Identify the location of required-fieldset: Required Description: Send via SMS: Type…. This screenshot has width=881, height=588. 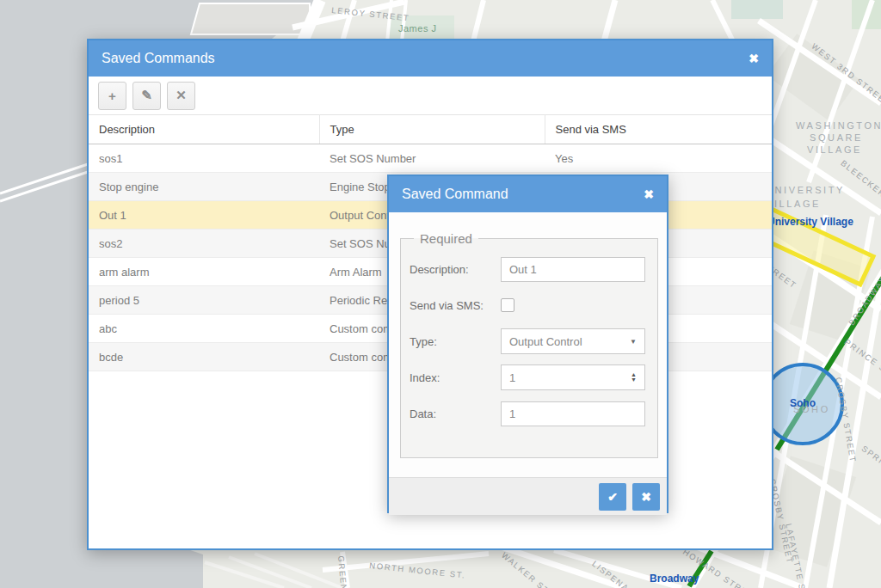
(529, 345).